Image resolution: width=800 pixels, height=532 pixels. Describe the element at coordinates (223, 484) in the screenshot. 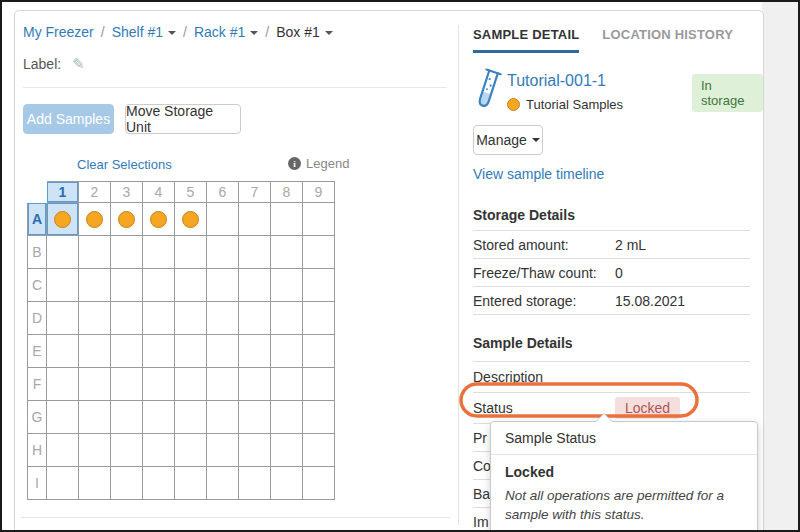

I see `grid-cell-I6` at that location.